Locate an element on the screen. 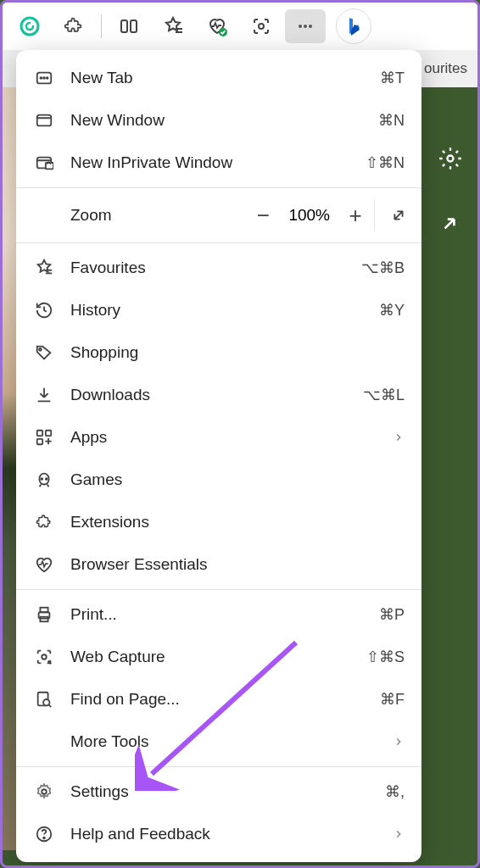 The width and height of the screenshot is (480, 868). menu-shortcut: ⌥⌘B is located at coordinates (383, 268).